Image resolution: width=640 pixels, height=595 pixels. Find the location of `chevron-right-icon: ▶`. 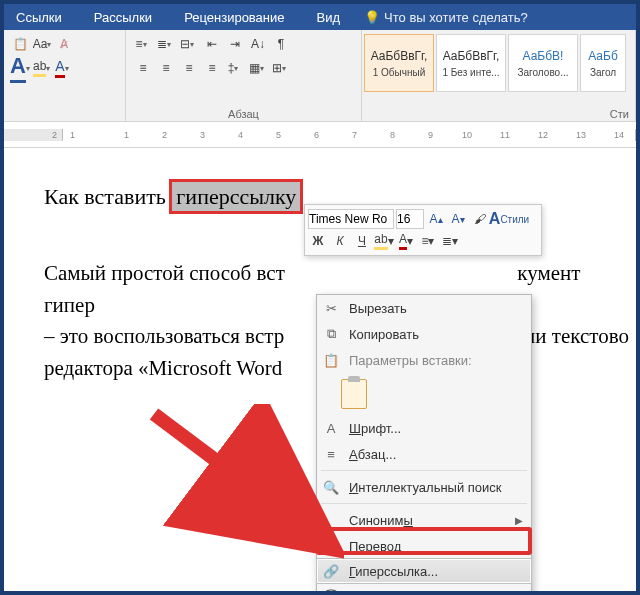

chevron-right-icon: ▶ is located at coordinates (519, 520).